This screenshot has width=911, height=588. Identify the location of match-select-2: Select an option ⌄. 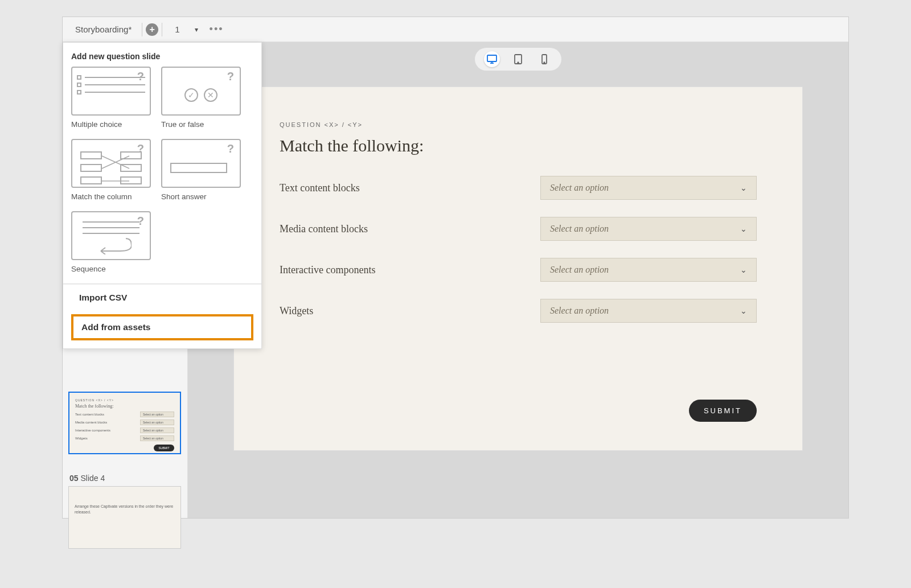
(649, 229).